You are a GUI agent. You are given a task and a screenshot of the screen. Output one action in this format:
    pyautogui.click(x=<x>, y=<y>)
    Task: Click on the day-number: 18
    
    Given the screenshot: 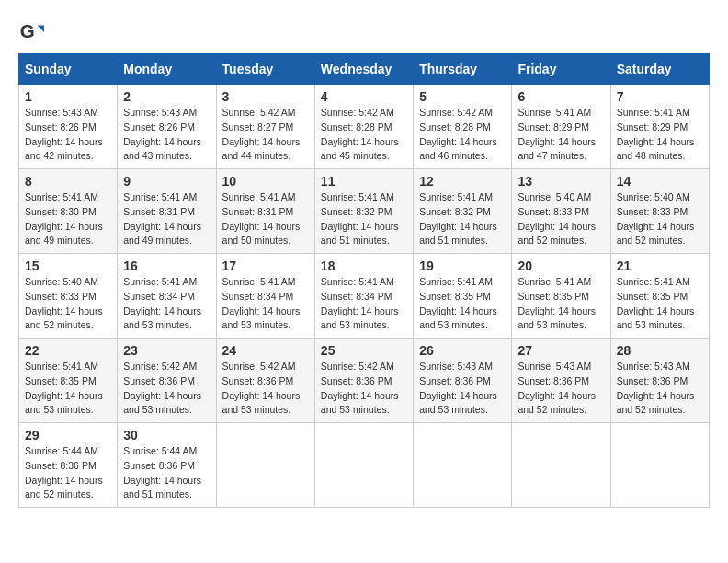 What is the action you would take?
    pyautogui.click(x=364, y=266)
    